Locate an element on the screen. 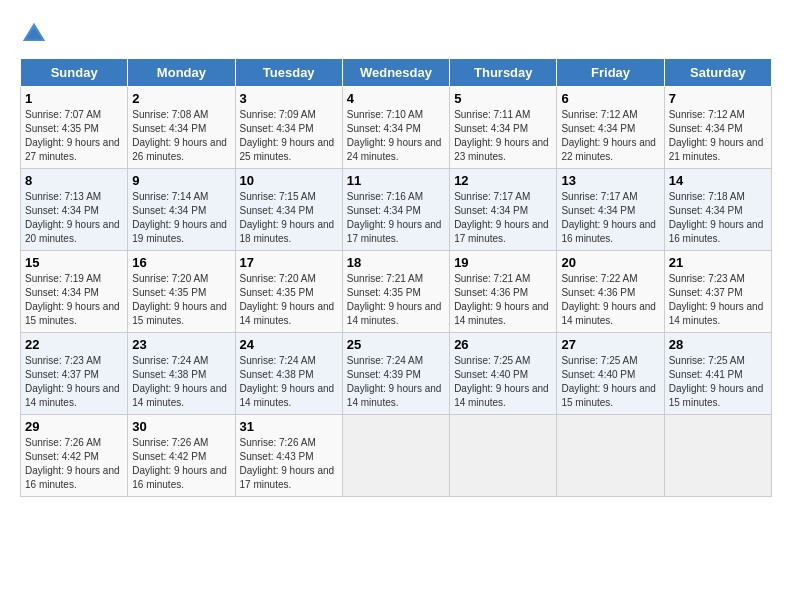  header-tuesday: Tuesday is located at coordinates (288, 73).